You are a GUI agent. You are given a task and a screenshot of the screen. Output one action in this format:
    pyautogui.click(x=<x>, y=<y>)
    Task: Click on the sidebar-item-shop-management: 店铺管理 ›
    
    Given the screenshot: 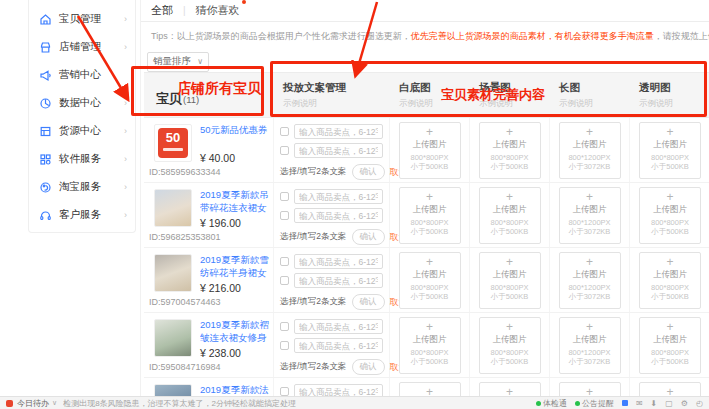 What is the action you would take?
    pyautogui.click(x=82, y=47)
    